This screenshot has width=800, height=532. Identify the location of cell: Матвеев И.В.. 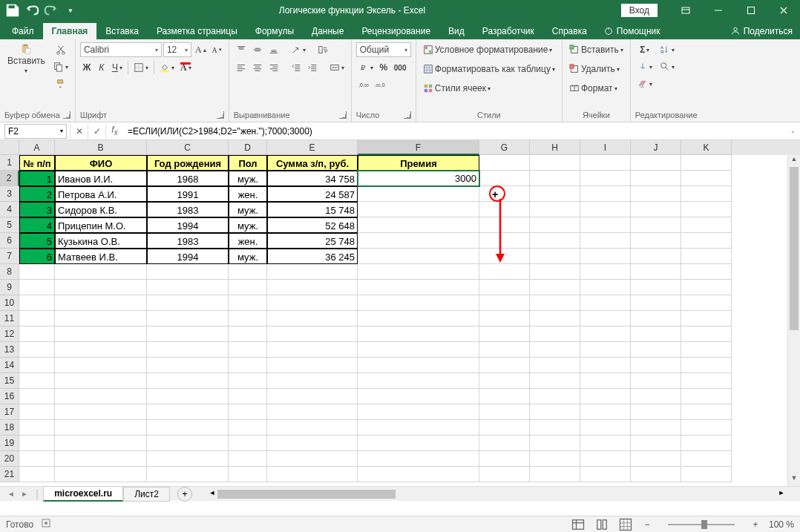
(101, 257).